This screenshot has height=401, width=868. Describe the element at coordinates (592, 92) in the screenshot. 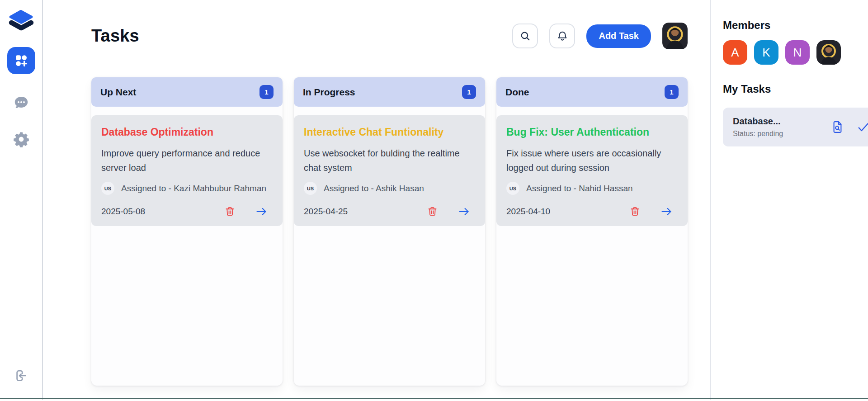

I see `column-header: Done 1` at that location.